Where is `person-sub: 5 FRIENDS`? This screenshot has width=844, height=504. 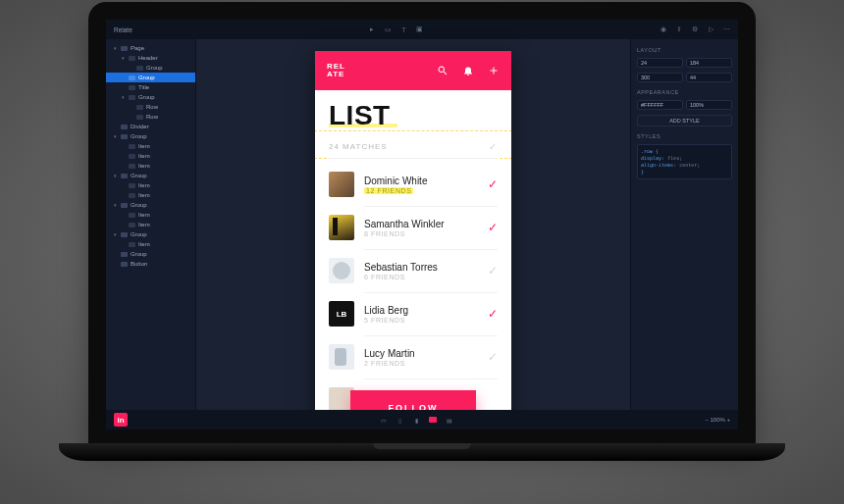 person-sub: 5 FRIENDS is located at coordinates (421, 320).